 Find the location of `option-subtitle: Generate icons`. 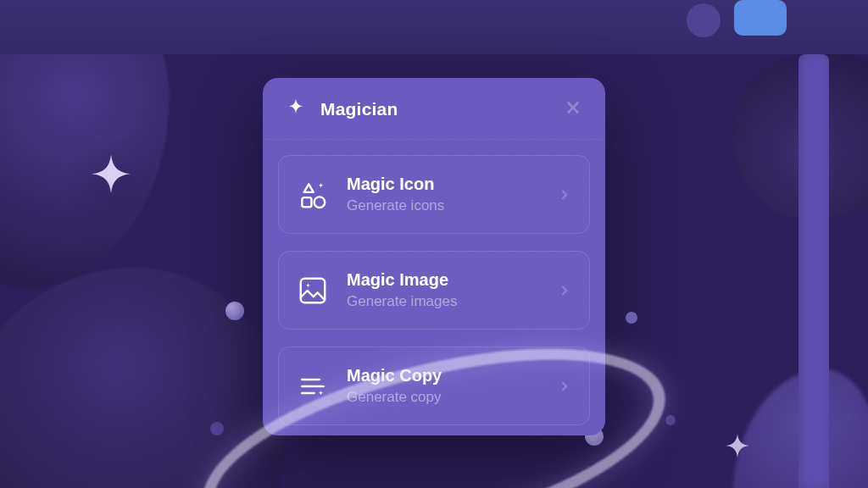

option-subtitle: Generate icons is located at coordinates (443, 206).